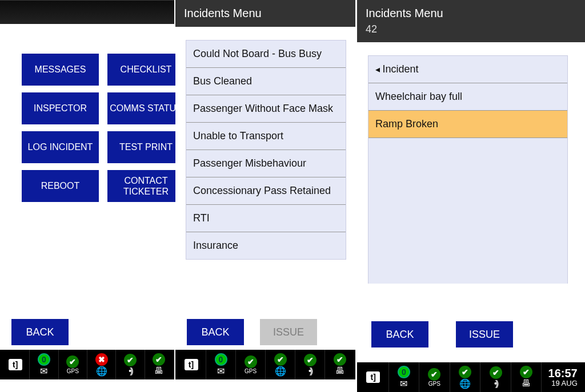 The width and height of the screenshot is (585, 392). What do you see at coordinates (87, 365) in the screenshot?
I see `panel1-status-bar: t] 0 ✉ ✔ GPS ✖ 🌐 ✔ •)) ✔ 🖶` at bounding box center [87, 365].